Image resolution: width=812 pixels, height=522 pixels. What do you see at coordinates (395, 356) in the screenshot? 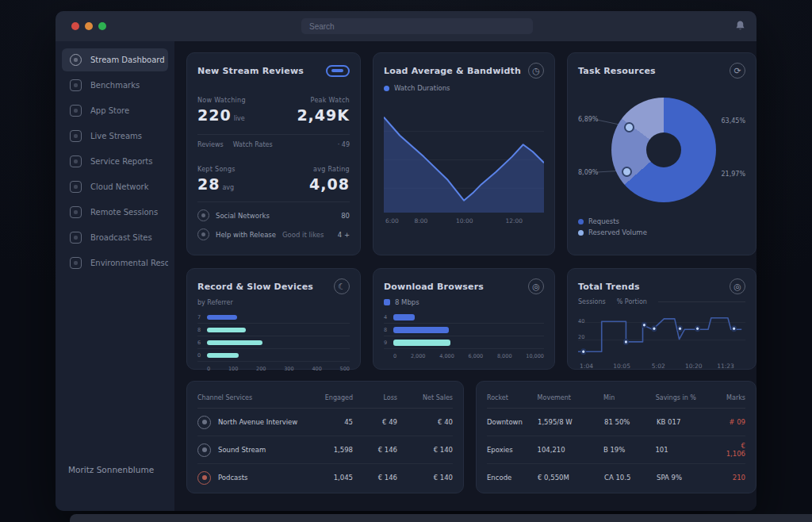
I see `axis-tick-label: 0` at bounding box center [395, 356].